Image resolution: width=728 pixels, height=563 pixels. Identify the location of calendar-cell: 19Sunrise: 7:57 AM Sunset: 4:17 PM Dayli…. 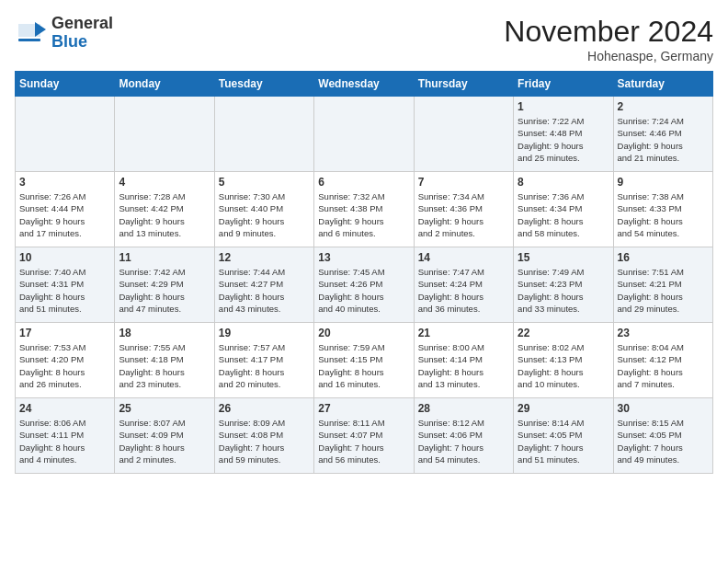
(264, 361).